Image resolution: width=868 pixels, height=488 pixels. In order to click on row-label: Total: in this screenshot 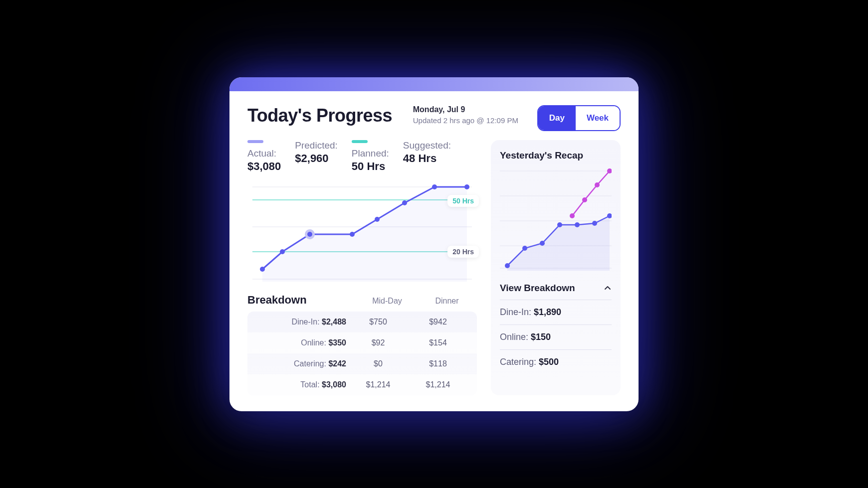, I will do `click(310, 385)`.